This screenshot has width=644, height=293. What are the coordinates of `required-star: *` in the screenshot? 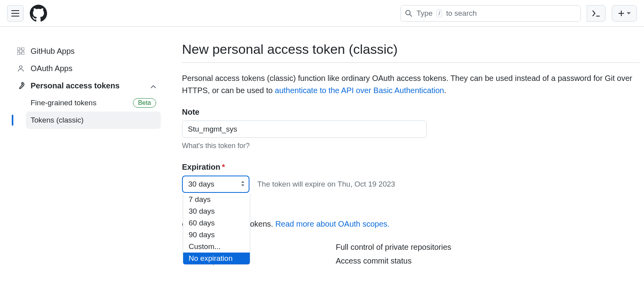 It's located at (224, 167).